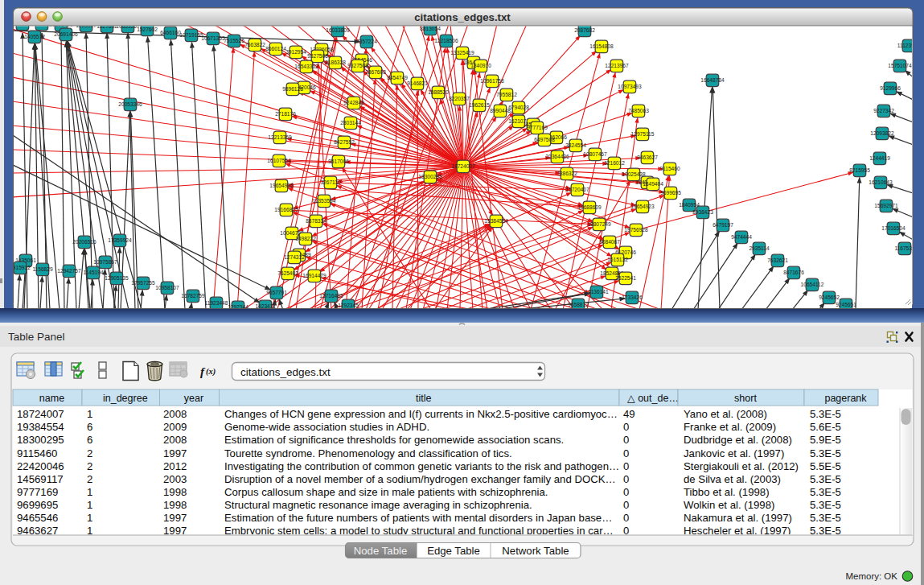  Describe the element at coordinates (585, 31) in the screenshot. I see `svg-text: 2087682` at that location.